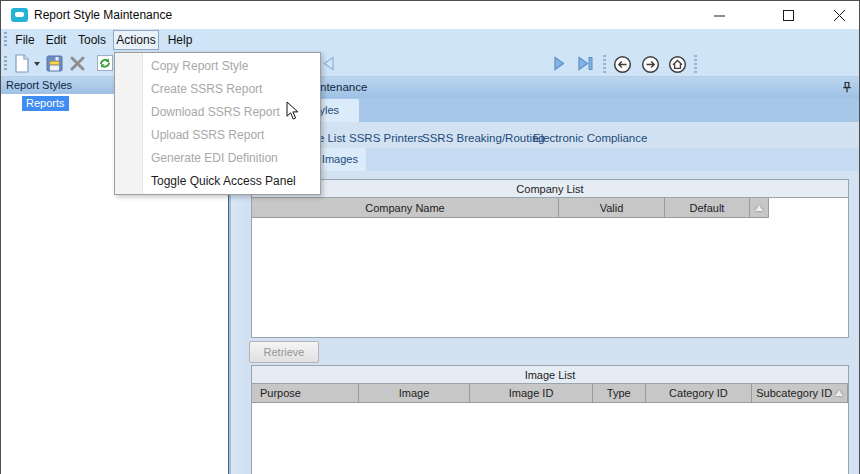  What do you see at coordinates (54, 64) in the screenshot?
I see `save-icon` at bounding box center [54, 64].